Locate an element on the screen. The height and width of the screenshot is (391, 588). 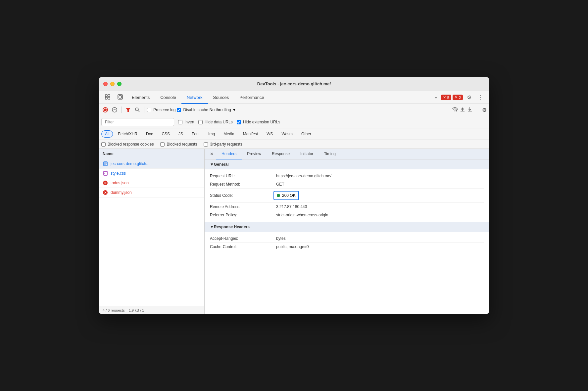
nav-tabs: Elements Console Network Sources Perform… is located at coordinates (294, 98).